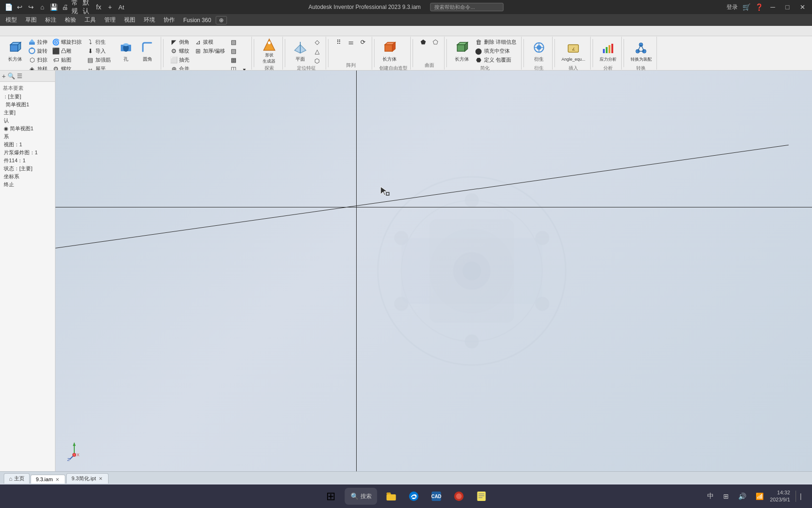  I want to click on btn-modify-expand: ▼, so click(244, 69).